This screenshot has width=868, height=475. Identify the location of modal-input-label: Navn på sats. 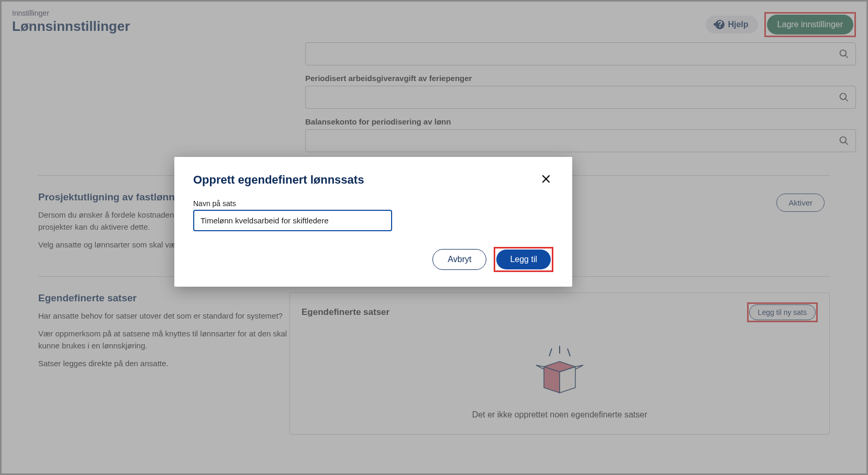
(373, 203).